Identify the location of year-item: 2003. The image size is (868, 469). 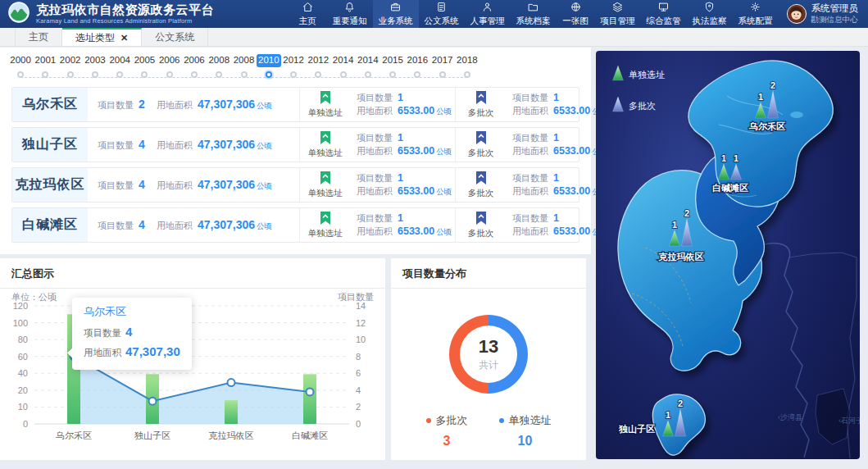
(95, 70).